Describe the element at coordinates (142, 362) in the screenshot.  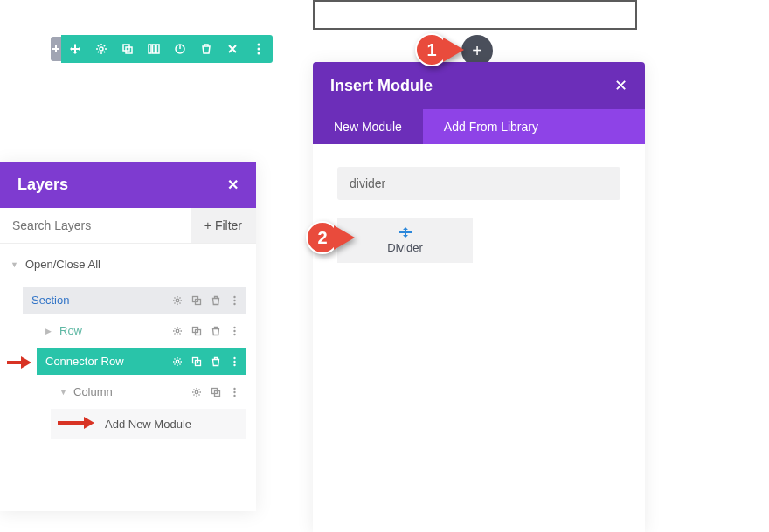
I see `layer-connector-row: Connector Row` at that location.